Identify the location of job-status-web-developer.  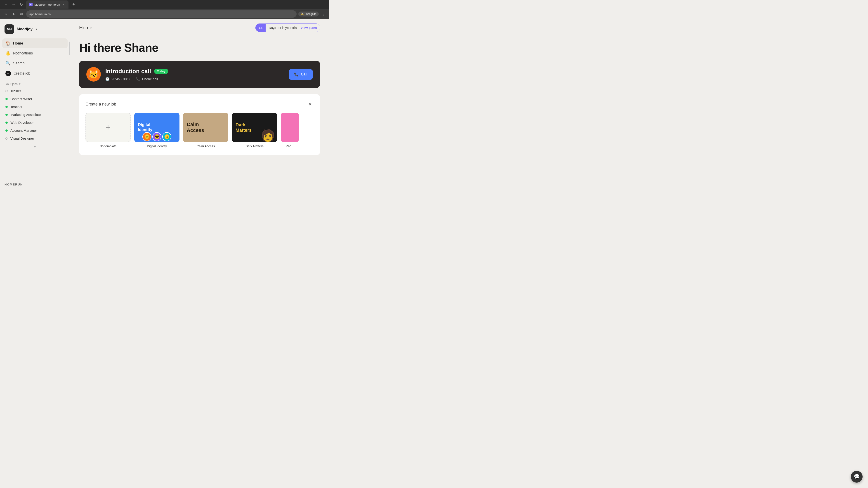
(7, 123).